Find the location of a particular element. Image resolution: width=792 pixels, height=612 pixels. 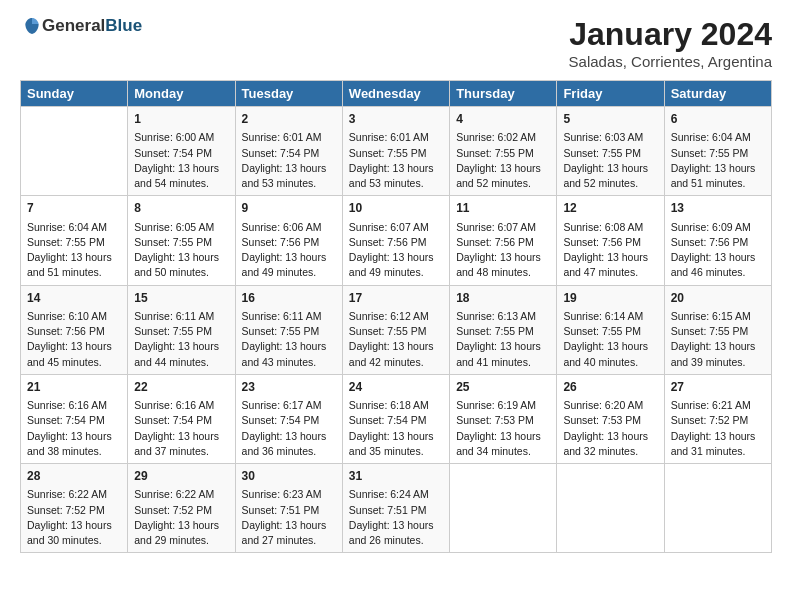

cell-w1-d4: 3Sunrise: 6:01 AMSunset: 7:55 PMDaylight… is located at coordinates (396, 152).